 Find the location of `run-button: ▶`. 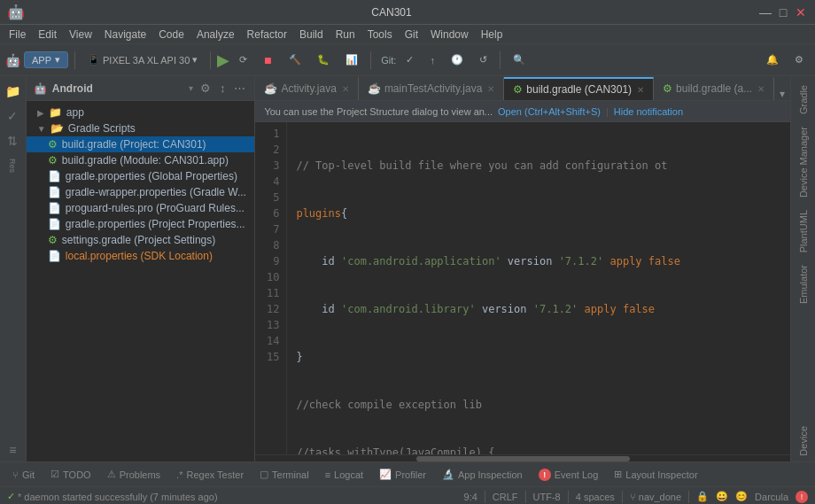

run-button: ▶ is located at coordinates (223, 60).